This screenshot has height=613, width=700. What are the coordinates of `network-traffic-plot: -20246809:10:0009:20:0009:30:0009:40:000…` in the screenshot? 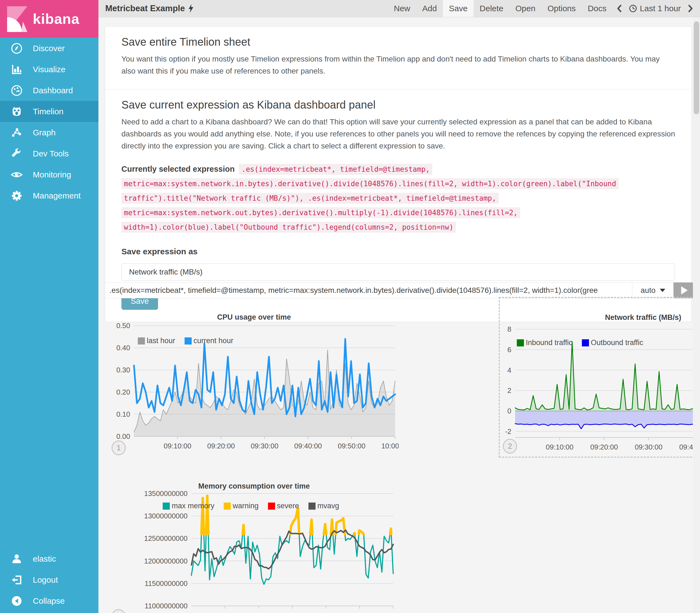 It's located at (600, 377).